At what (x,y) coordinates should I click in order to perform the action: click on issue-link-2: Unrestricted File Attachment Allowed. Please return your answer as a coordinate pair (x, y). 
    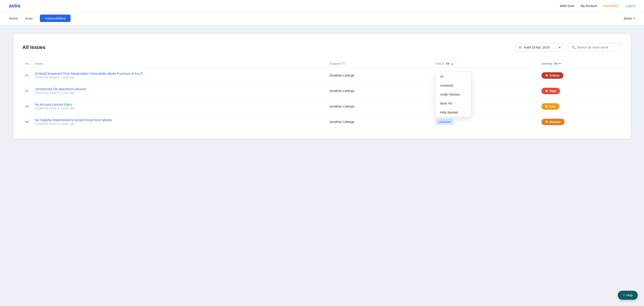
    Looking at the image, I should click on (180, 89).